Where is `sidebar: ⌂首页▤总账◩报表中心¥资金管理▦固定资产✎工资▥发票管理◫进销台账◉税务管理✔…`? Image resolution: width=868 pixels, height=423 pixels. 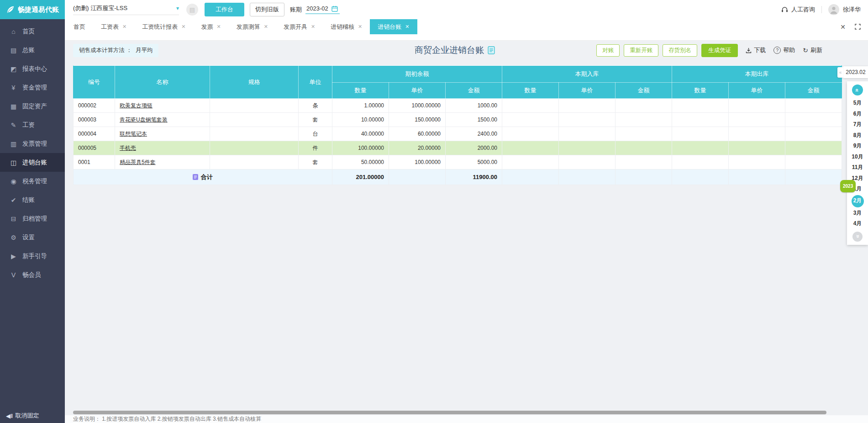 sidebar: ⌂首页▤总账◩报表中心¥资金管理▦固定资产✎工资▥发票管理◫进销台账◉税务管理✔… is located at coordinates (32, 221).